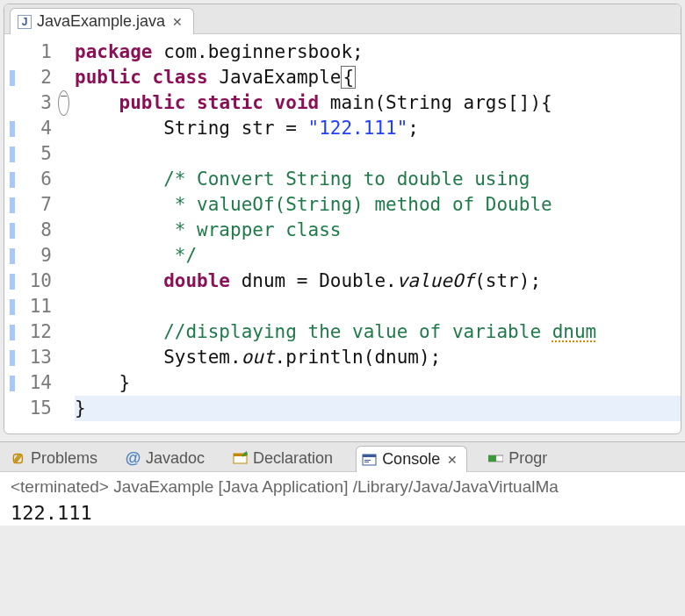 The image size is (685, 616). Describe the element at coordinates (38, 230) in the screenshot. I see `line-number-gutter: 123456789101112131415` at that location.